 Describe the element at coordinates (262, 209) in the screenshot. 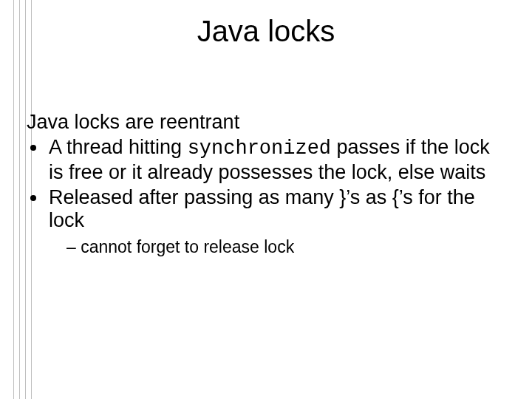

I see `bullet-text: Released after passing as many }’s as {’…` at that location.